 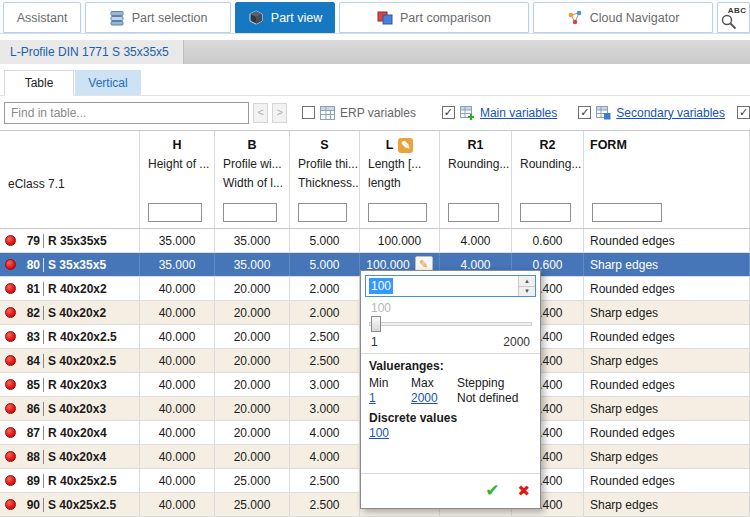 I want to click on slider-current-value: 100, so click(x=456, y=308).